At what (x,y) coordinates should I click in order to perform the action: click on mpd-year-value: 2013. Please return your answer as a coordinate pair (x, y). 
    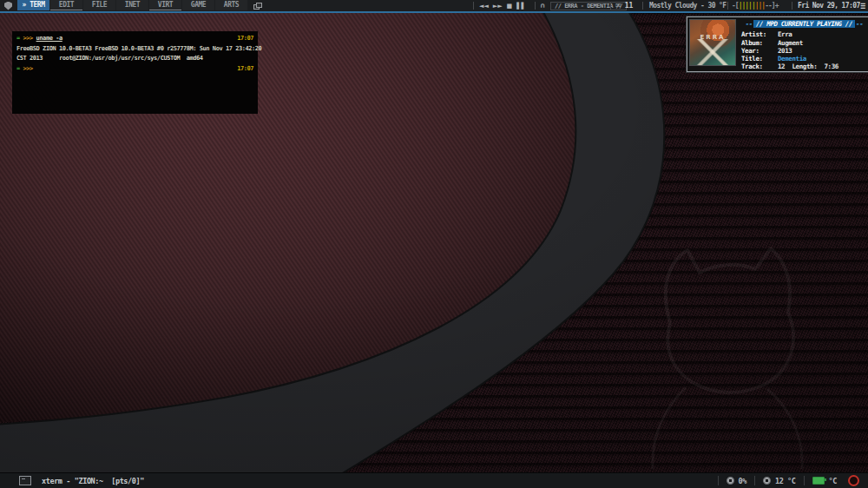
    Looking at the image, I should click on (785, 50).